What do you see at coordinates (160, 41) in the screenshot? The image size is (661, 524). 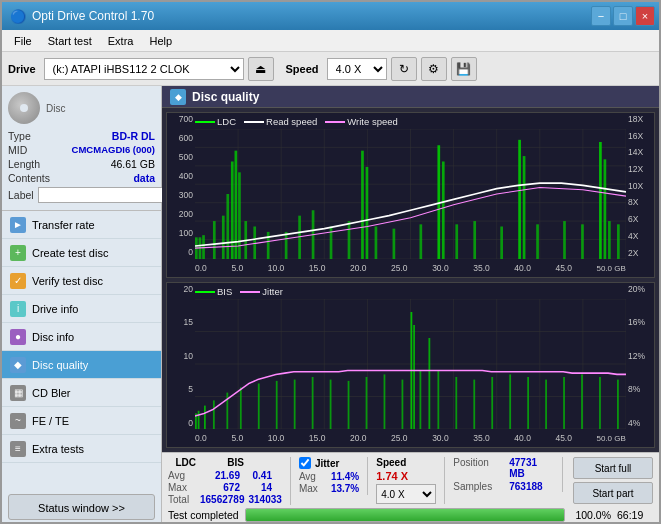 I see `menu-item-help: Help` at bounding box center [160, 41].